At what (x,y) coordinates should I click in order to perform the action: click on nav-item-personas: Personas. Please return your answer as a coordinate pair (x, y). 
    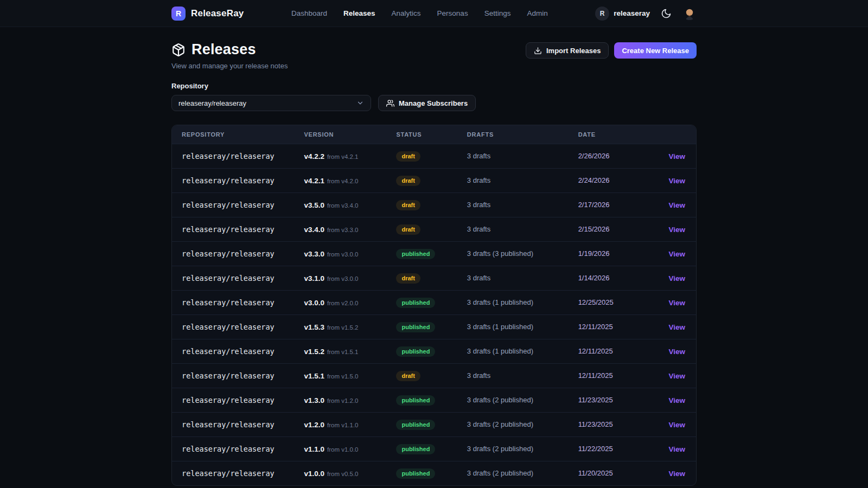
    Looking at the image, I should click on (452, 13).